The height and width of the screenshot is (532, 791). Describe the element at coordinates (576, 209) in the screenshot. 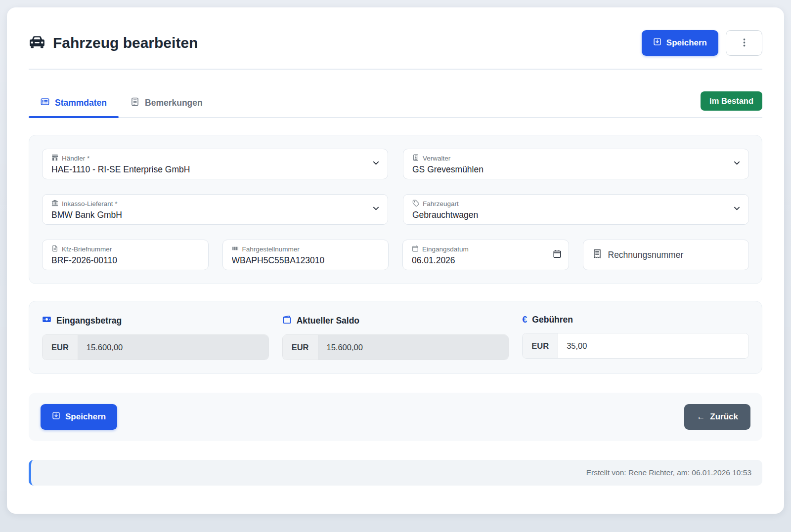

I see `fahrzeugart-select: Fahrzeugart Gebrauchtwagen` at that location.